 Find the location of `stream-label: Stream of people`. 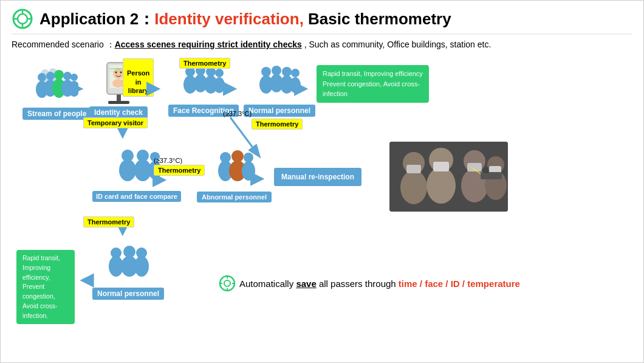

stream-label: Stream of people is located at coordinates (57, 114).